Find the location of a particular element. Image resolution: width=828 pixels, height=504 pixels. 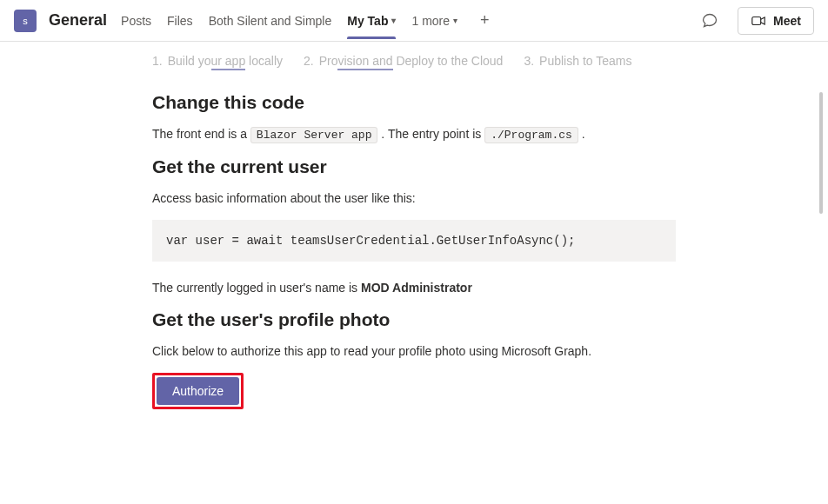

tab-label: 1 more is located at coordinates (431, 21).